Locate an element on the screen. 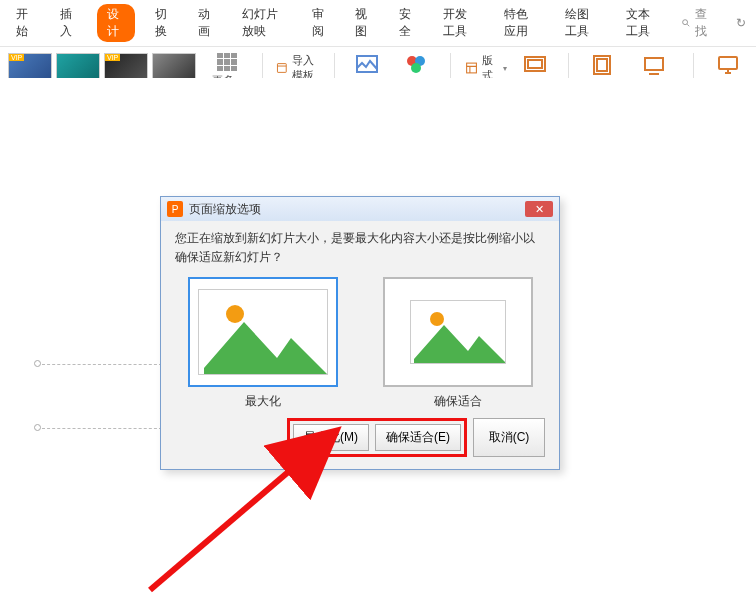  maximize-preview-icon is located at coordinates (263, 332).